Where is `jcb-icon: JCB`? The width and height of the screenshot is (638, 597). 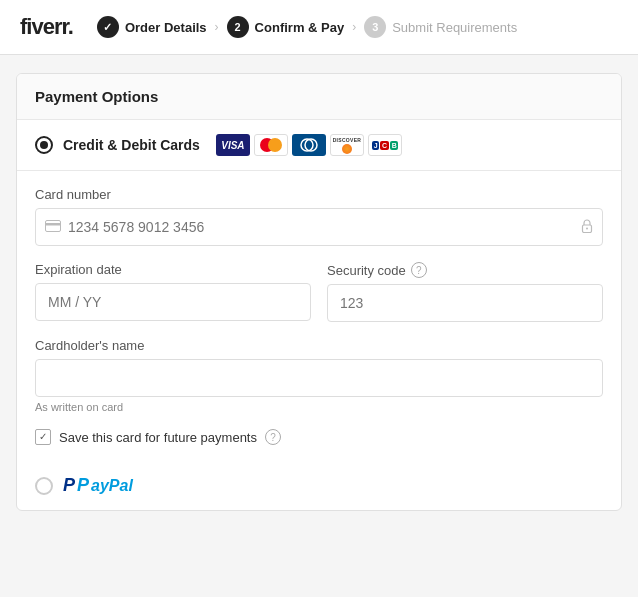 jcb-icon: JCB is located at coordinates (385, 145).